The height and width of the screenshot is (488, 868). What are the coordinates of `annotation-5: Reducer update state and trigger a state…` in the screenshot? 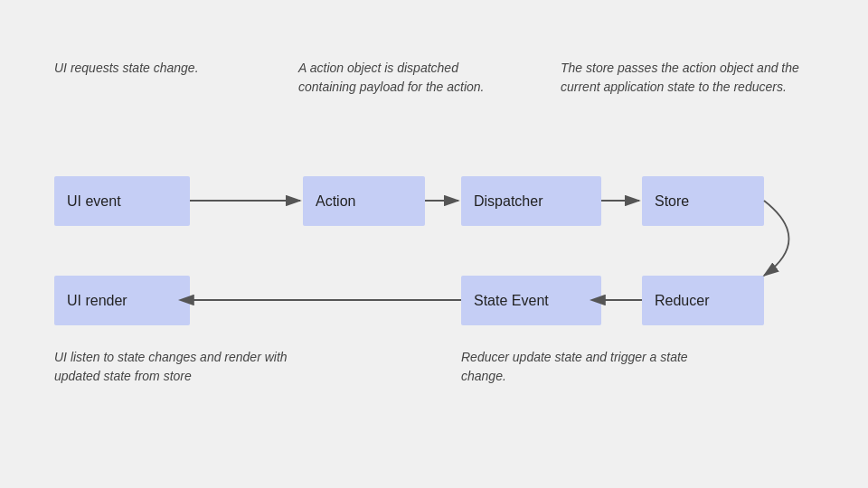 It's located at (579, 367).